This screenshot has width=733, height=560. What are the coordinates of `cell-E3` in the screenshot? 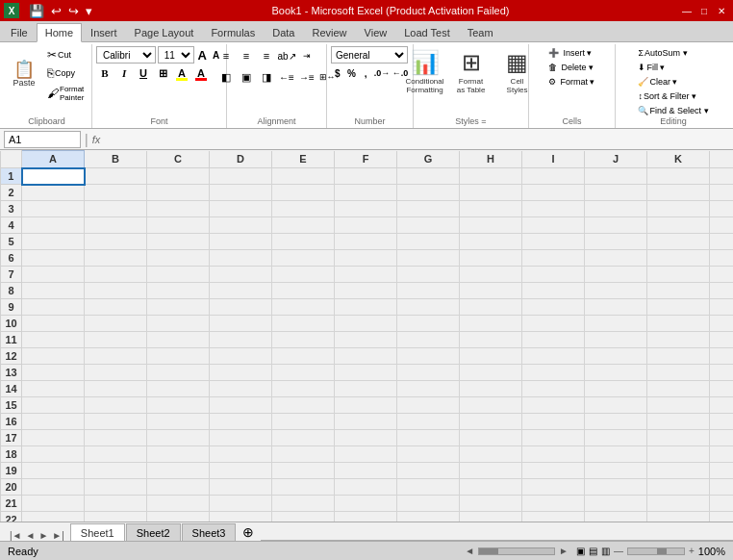 It's located at (304, 210).